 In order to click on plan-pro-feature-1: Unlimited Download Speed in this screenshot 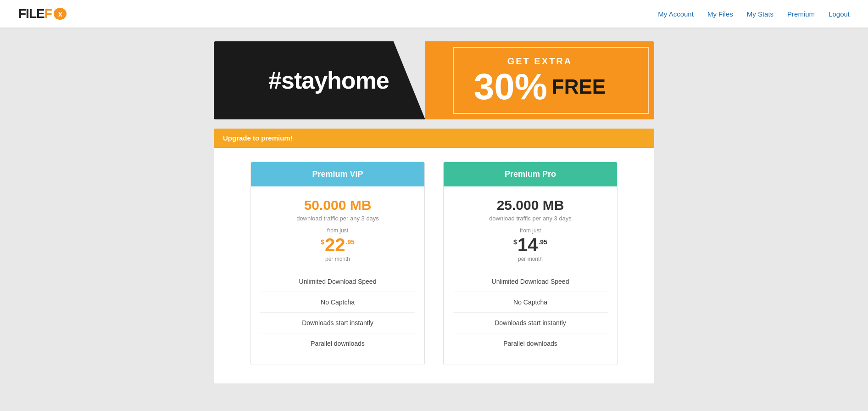, I will do `click(530, 282)`.